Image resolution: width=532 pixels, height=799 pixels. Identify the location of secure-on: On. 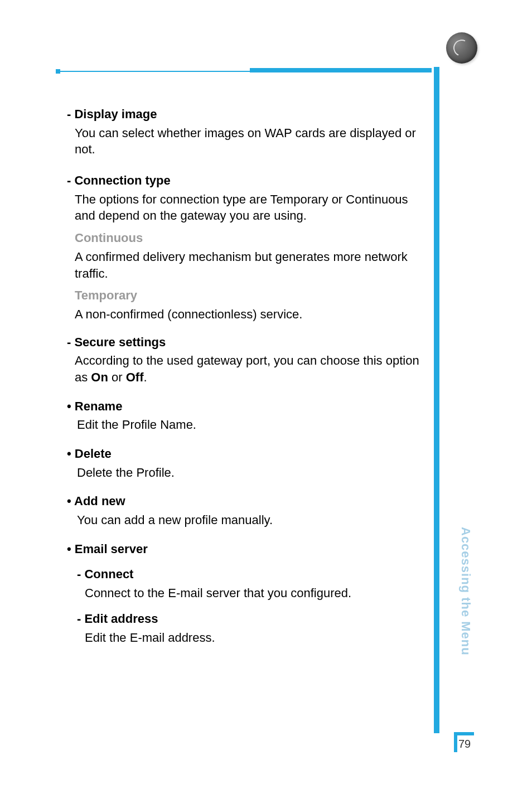
(99, 377).